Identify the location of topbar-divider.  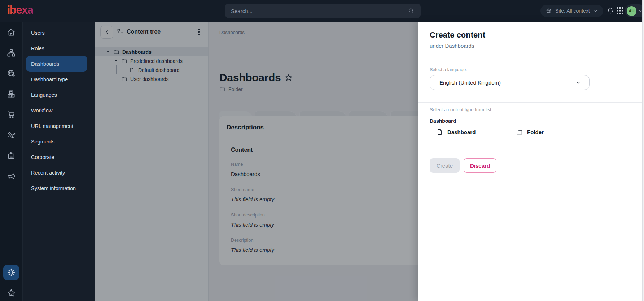
(601, 11).